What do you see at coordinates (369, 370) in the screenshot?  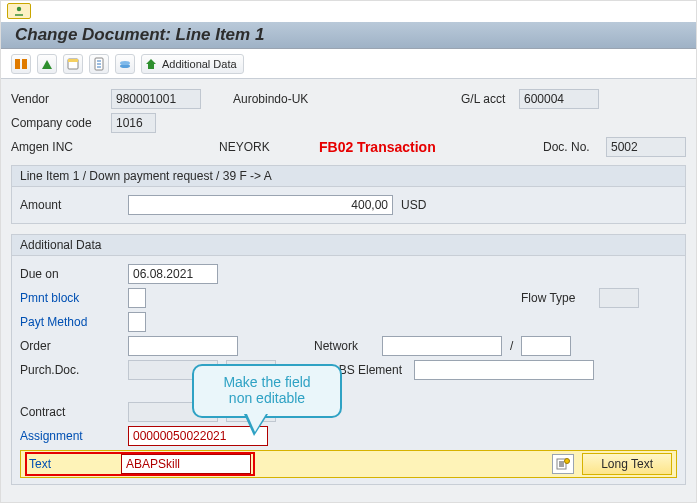 I see `wbs-label: BS Element` at bounding box center [369, 370].